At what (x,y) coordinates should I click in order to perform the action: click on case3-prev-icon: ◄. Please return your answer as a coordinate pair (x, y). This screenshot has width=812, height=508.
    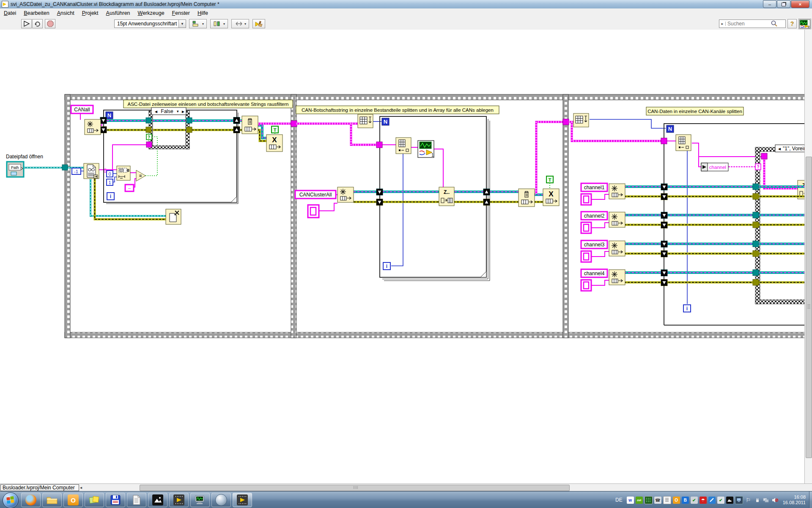
    Looking at the image, I should click on (779, 149).